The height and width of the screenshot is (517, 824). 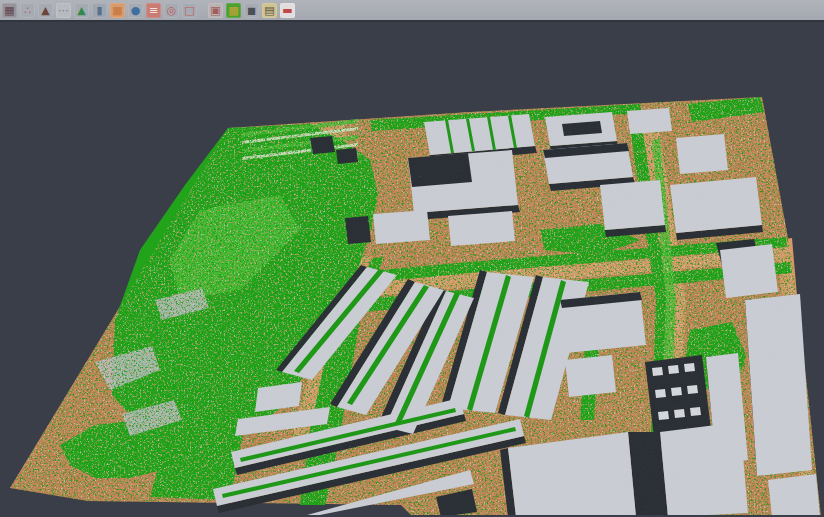 I want to click on crop-box-icon: ▣, so click(x=216, y=10).